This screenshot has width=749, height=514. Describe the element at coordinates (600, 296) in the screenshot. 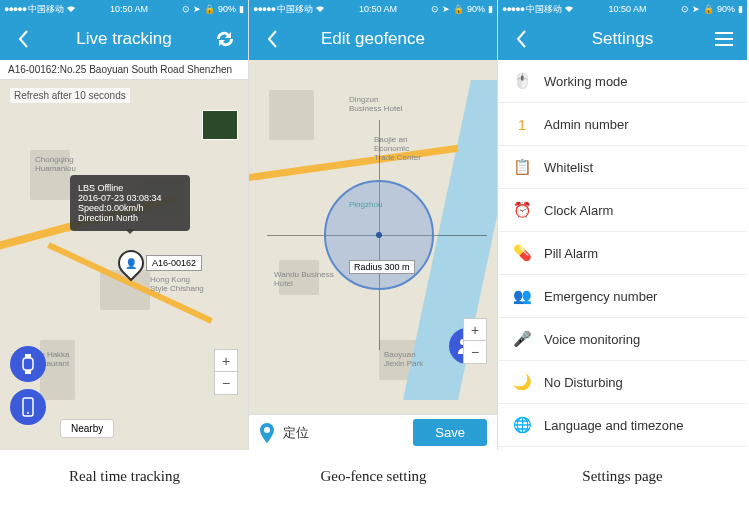

I see `settings-item-label: Emergency number` at that location.